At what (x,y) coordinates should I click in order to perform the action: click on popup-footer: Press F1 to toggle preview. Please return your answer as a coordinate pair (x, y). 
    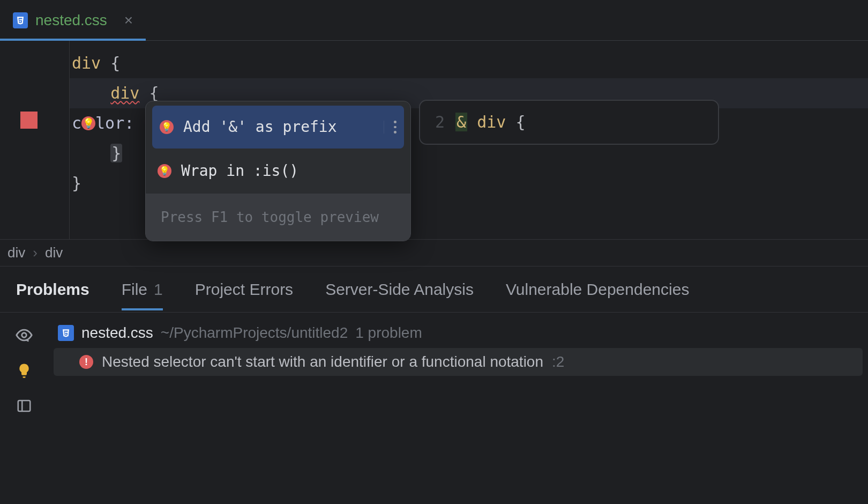
    Looking at the image, I should click on (278, 217).